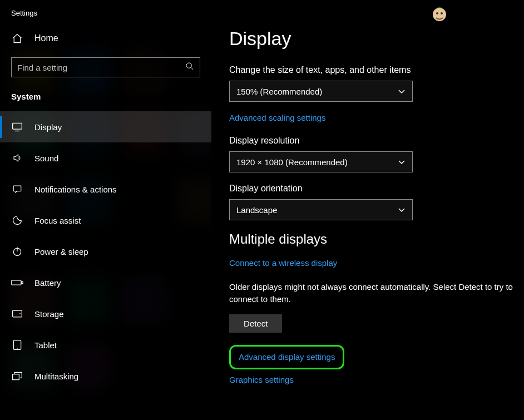 The height and width of the screenshot is (420, 524). Describe the element at coordinates (256, 324) in the screenshot. I see `detect-button: Detect` at that location.